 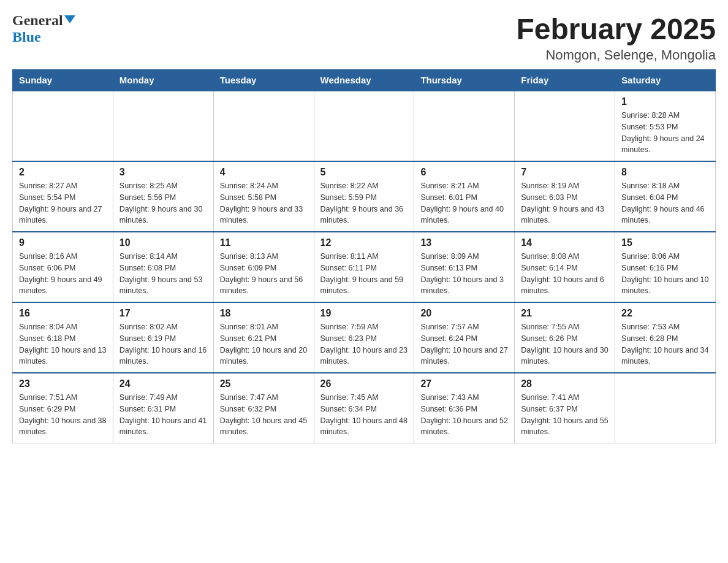 I want to click on calendar-week-row: 9Sunrise: 8:16 AMSunset: 6:06 PMDaylight…, so click(x=364, y=267).